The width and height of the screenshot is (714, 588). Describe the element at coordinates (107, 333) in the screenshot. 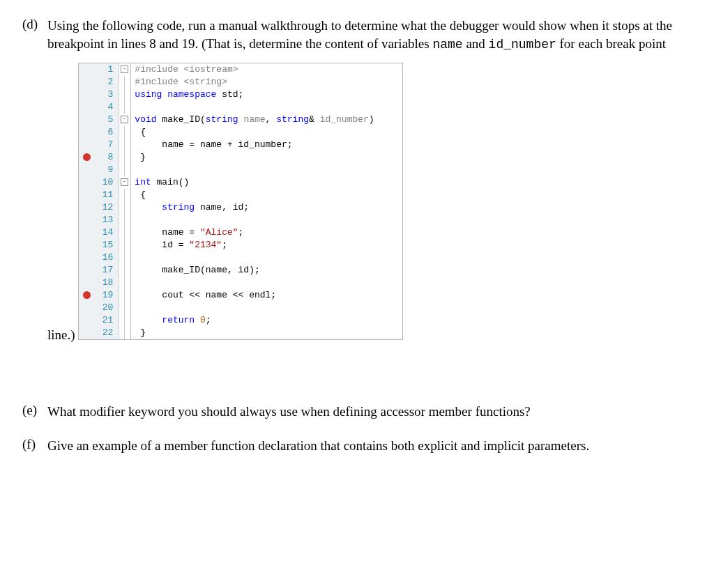

I see `line-number: 22` at that location.